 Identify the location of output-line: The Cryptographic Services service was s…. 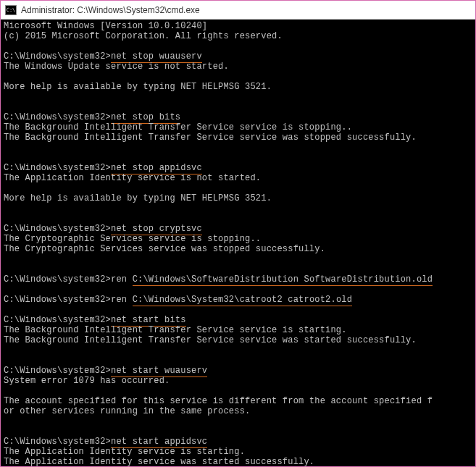
(164, 249).